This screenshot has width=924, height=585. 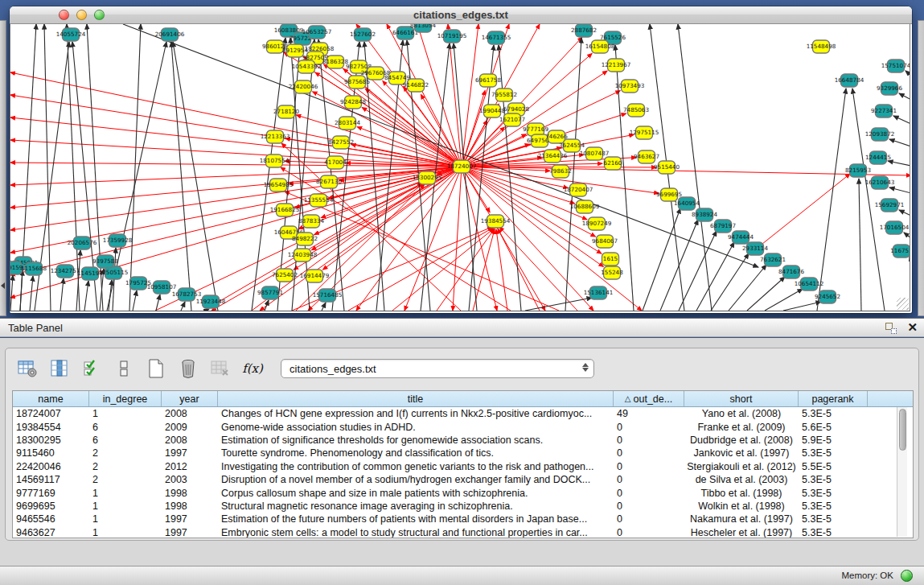 I want to click on graph-node: 116753, so click(x=901, y=251).